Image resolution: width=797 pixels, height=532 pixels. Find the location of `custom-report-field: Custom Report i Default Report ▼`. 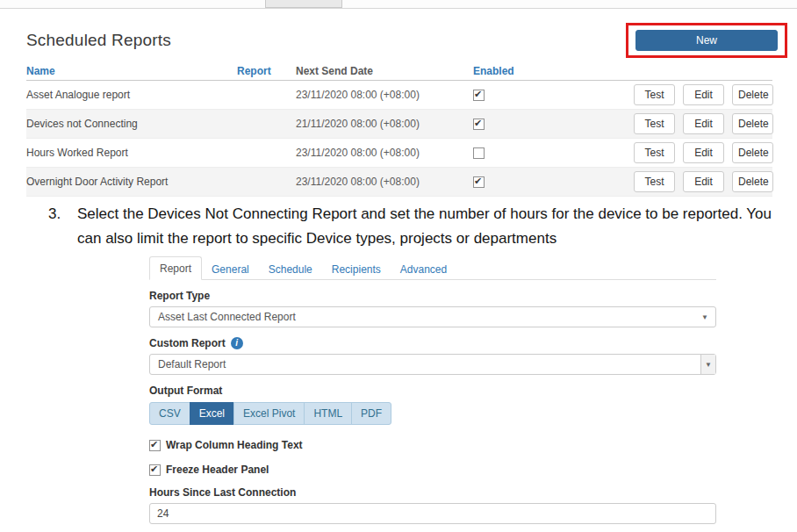

custom-report-field: Custom Report i Default Report ▼ is located at coordinates (433, 356).